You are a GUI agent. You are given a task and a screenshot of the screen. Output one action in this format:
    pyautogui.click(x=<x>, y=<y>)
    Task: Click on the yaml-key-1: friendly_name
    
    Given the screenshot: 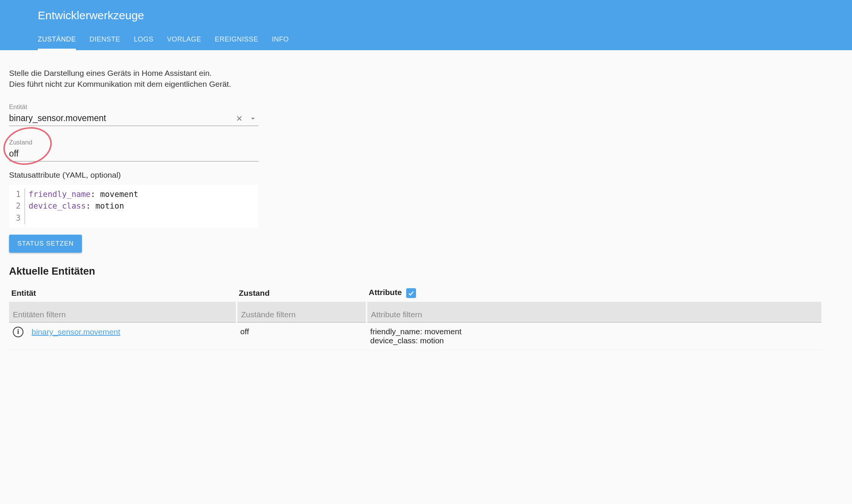 What is the action you would take?
    pyautogui.click(x=60, y=194)
    